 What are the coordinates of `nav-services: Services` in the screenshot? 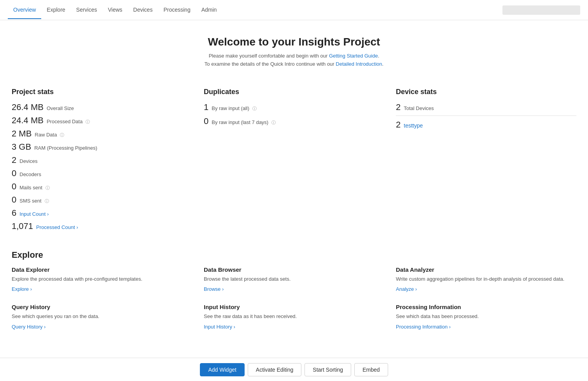 It's located at (87, 10).